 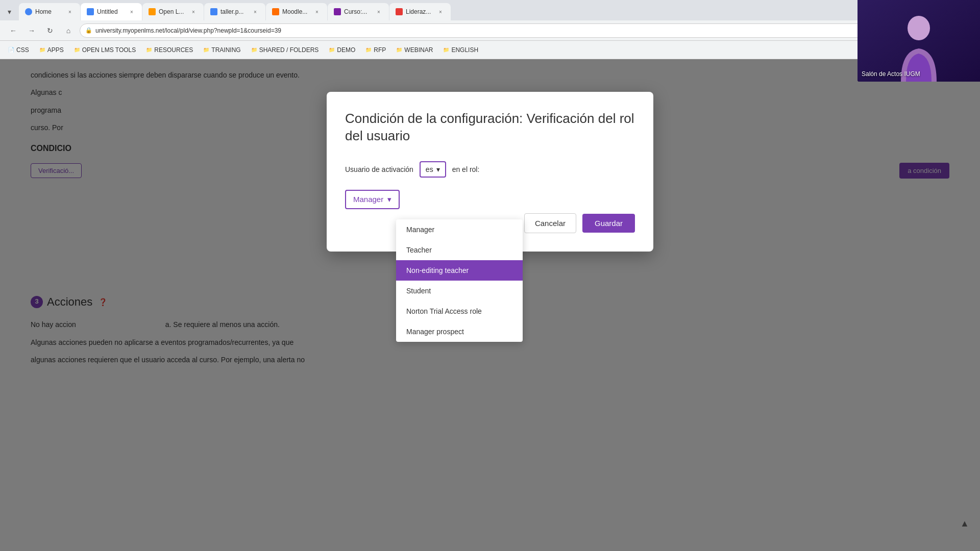 I want to click on dropdown-item-student: Student, so click(x=459, y=291).